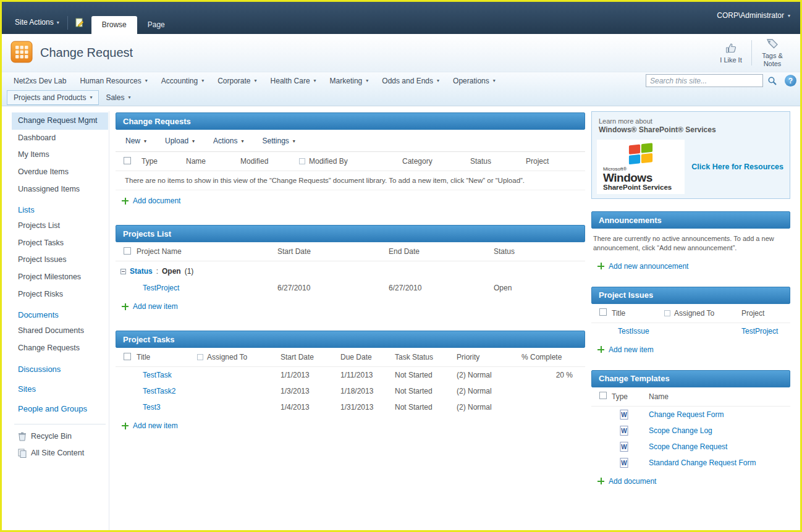 This screenshot has width=802, height=532. I want to click on i-like-it-button: I Like It, so click(731, 53).